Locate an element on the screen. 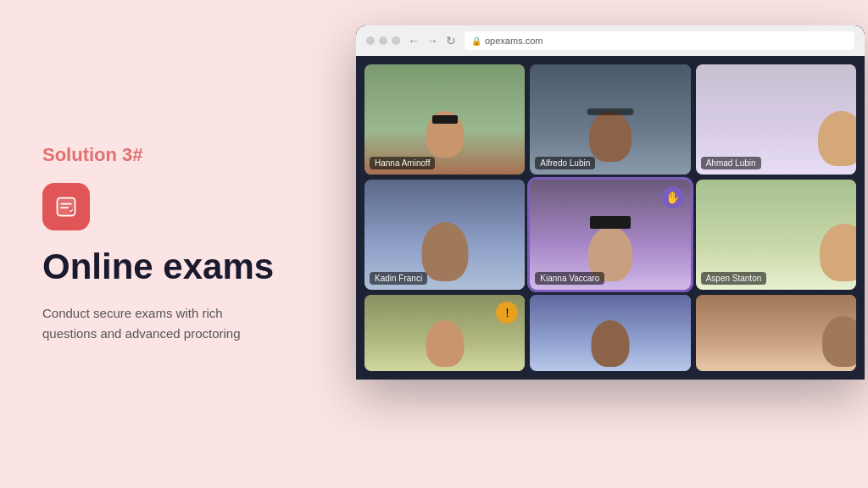  video-cell-5: ✋ Kianna Vaccaro is located at coordinates (610, 235).